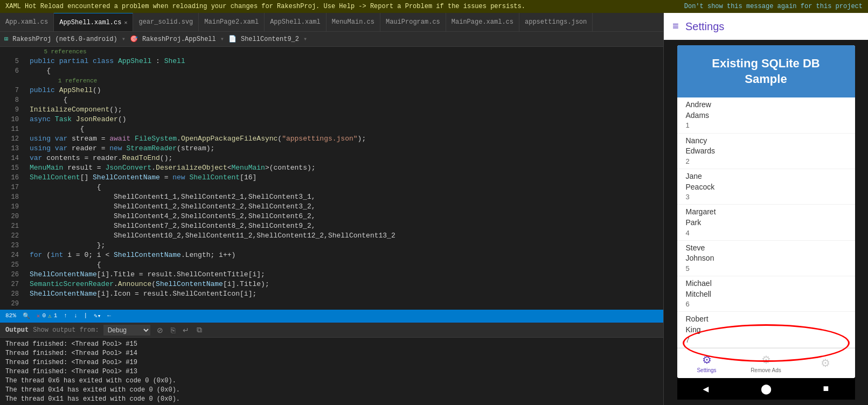 This screenshot has height=405, width=868. What do you see at coordinates (332, 39) in the screenshot?
I see `project-bar: ⊞ RakeshProj (net6.0-android) ▾ 🎯 Rakesh…` at bounding box center [332, 39].